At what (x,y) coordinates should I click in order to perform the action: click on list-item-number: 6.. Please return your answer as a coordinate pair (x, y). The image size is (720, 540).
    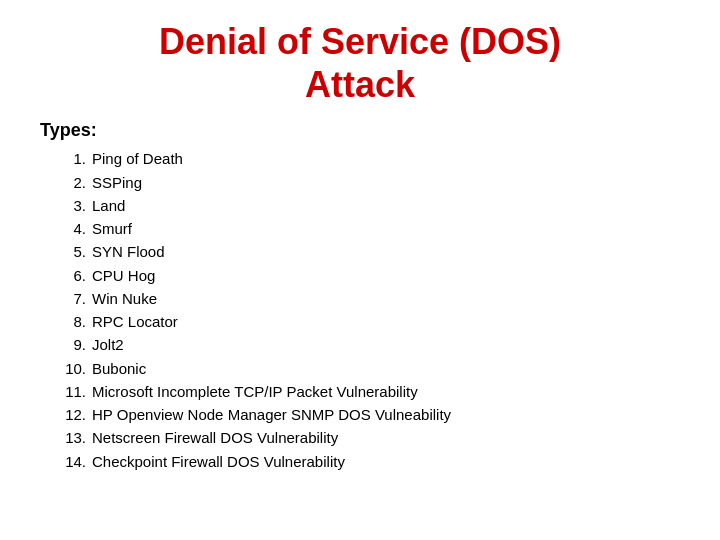
    Looking at the image, I should click on (76, 276).